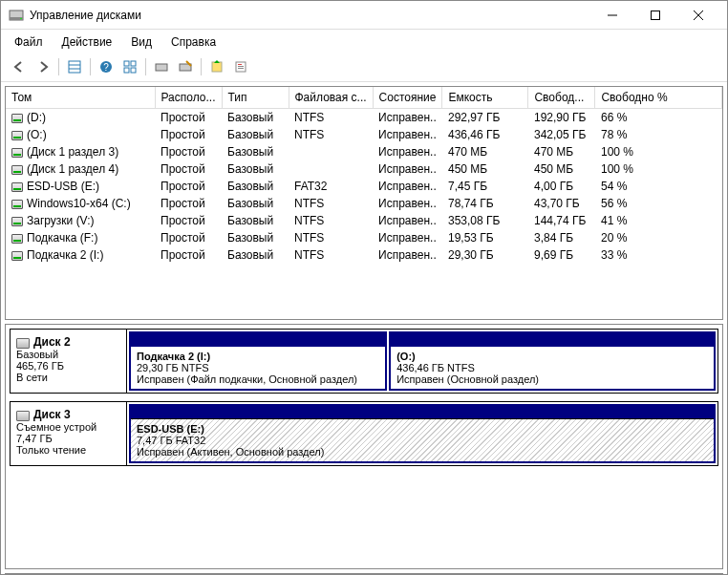 Image resolution: width=728 pixels, height=575 pixels. What do you see at coordinates (364, 152) in the screenshot?
I see `table-row: (Диск 1 раздел 3)ПростойБазовыйИсправен.…` at bounding box center [364, 152].